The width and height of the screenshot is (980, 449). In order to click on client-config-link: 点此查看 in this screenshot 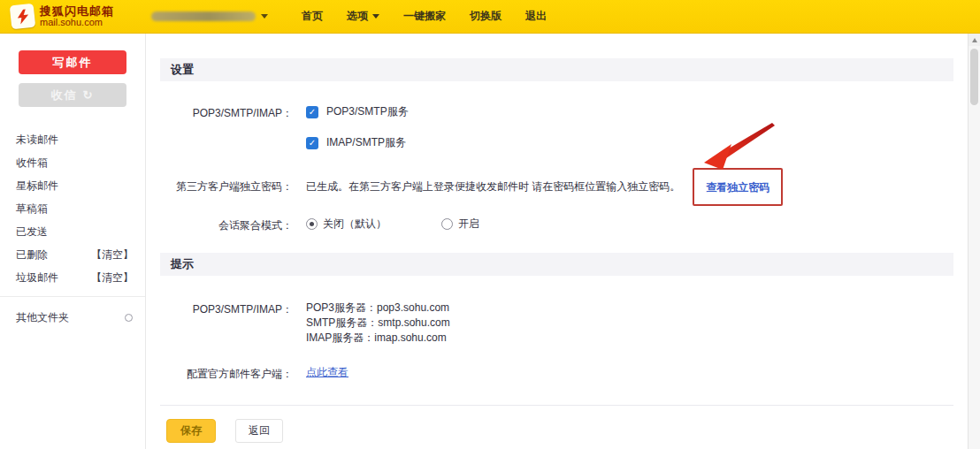, I will do `click(327, 373)`.